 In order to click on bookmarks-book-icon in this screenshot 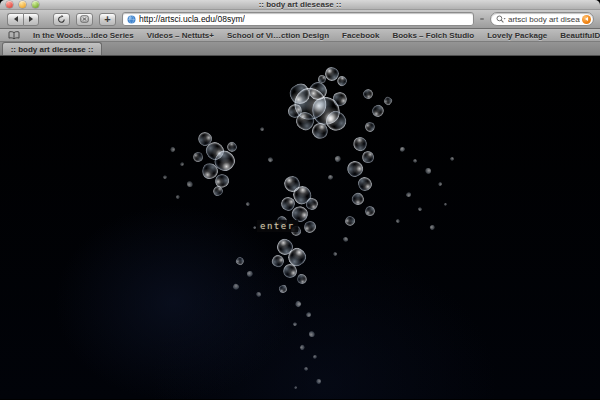, I will do `click(14, 36)`.